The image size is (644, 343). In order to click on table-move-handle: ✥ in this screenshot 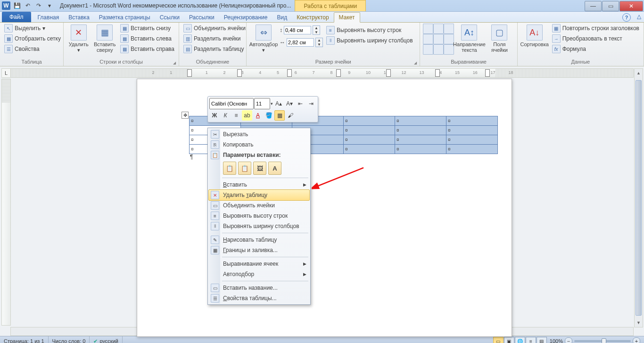, I will do `click(185, 115)`.